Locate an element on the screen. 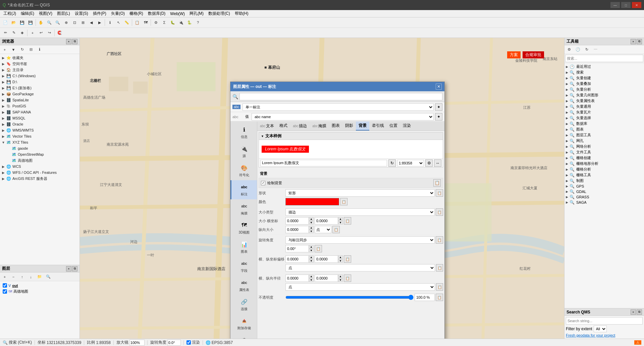 The image size is (644, 346). toolbox-item-gdal: ▶🔍GDAL is located at coordinates (604, 192).